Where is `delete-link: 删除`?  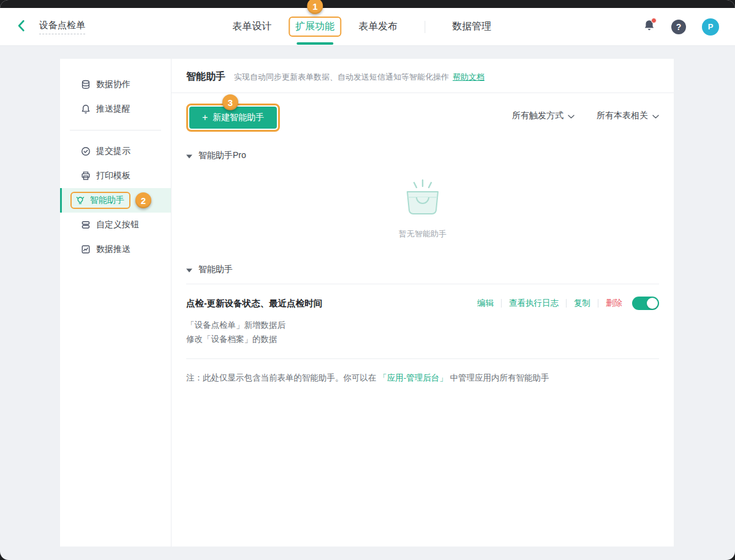
delete-link: 删除 is located at coordinates (614, 303).